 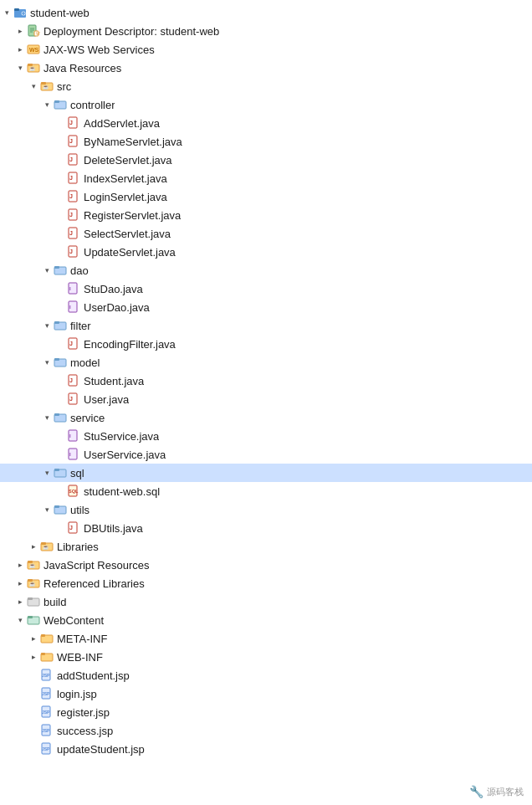 What do you see at coordinates (47, 105) in the screenshot?
I see `arrow-controller` at bounding box center [47, 105].